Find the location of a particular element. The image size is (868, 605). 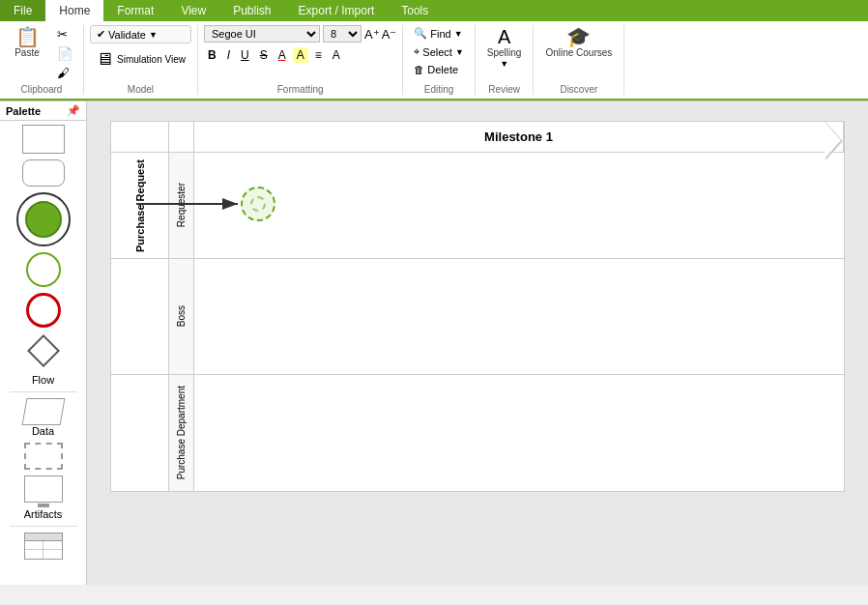

activity-inner is located at coordinates (258, 204).